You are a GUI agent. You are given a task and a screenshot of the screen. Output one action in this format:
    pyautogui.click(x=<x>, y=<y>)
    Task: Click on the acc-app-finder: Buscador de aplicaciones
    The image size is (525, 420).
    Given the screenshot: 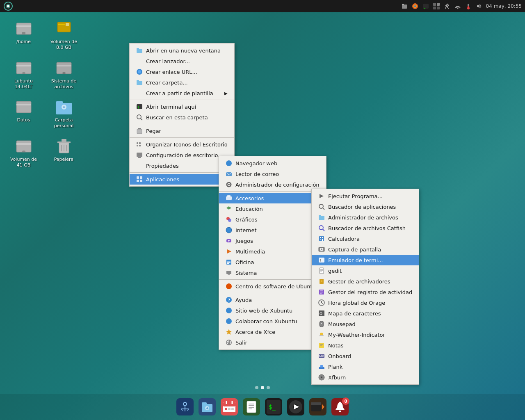 What is the action you would take?
    pyautogui.click(x=365, y=207)
    